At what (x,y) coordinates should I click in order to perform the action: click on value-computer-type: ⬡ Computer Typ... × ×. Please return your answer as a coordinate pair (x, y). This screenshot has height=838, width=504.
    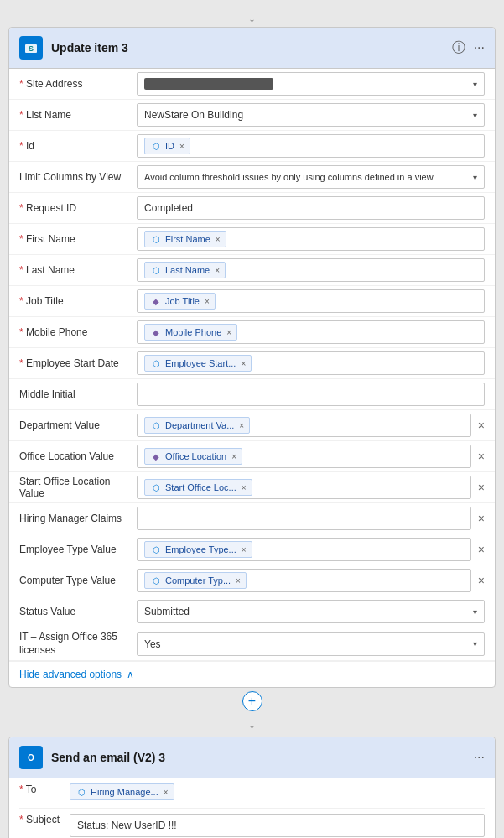
    Looking at the image, I should click on (310, 580).